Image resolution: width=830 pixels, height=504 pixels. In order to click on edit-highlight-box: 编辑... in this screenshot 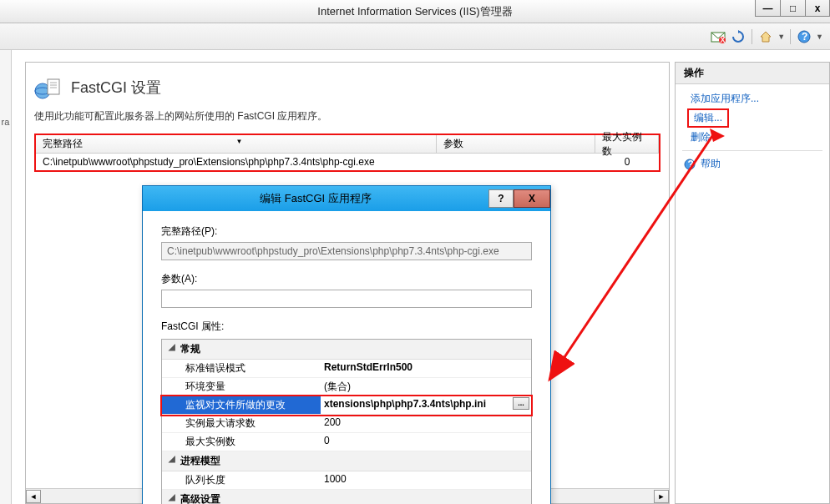, I will do `click(708, 118)`.